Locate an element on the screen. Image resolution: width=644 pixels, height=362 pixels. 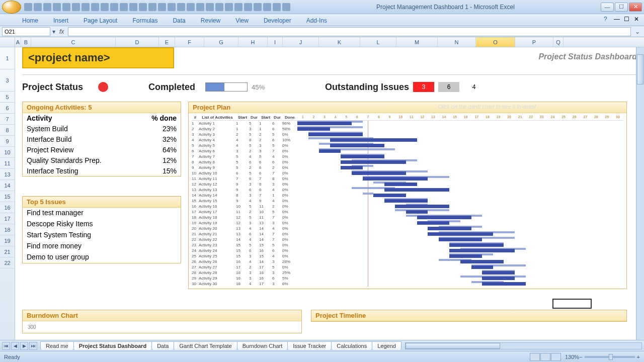
column-header-E: E is located at coordinates (167, 42).